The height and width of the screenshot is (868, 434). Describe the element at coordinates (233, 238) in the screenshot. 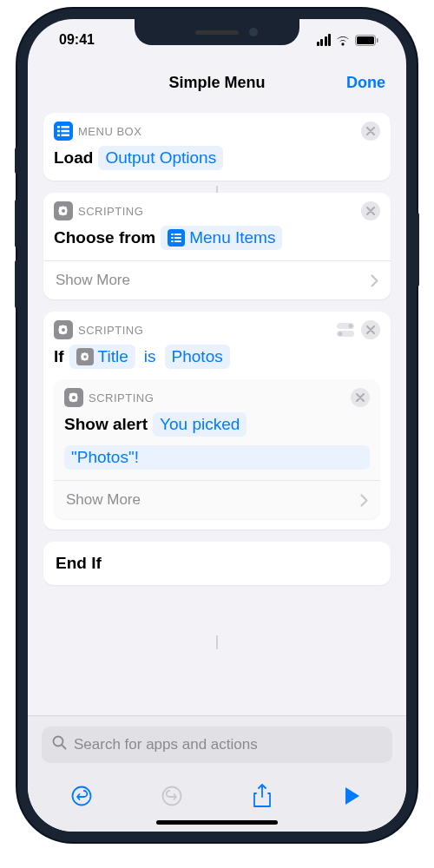

I see `token-label: Menu Items` at that location.